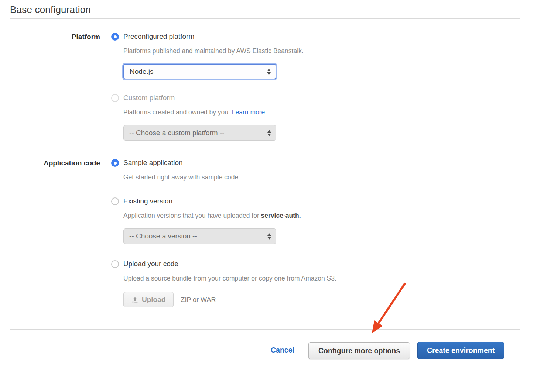  What do you see at coordinates (198, 300) in the screenshot?
I see `upload-format-hint: ZIP or WAR` at bounding box center [198, 300].